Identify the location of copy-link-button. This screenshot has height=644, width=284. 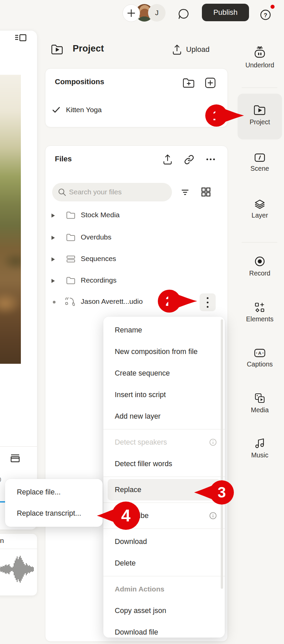
(189, 160).